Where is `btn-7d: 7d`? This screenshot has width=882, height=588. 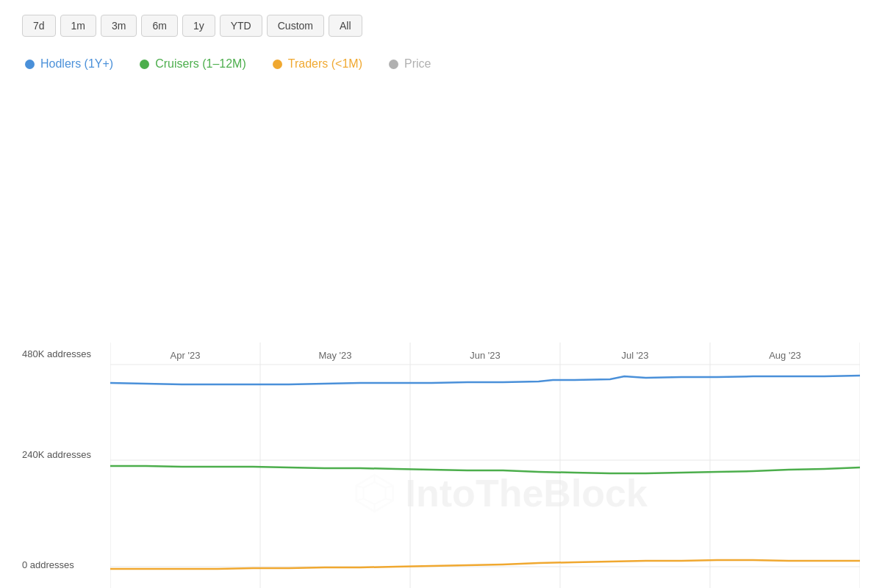 btn-7d: 7d is located at coordinates (39, 26).